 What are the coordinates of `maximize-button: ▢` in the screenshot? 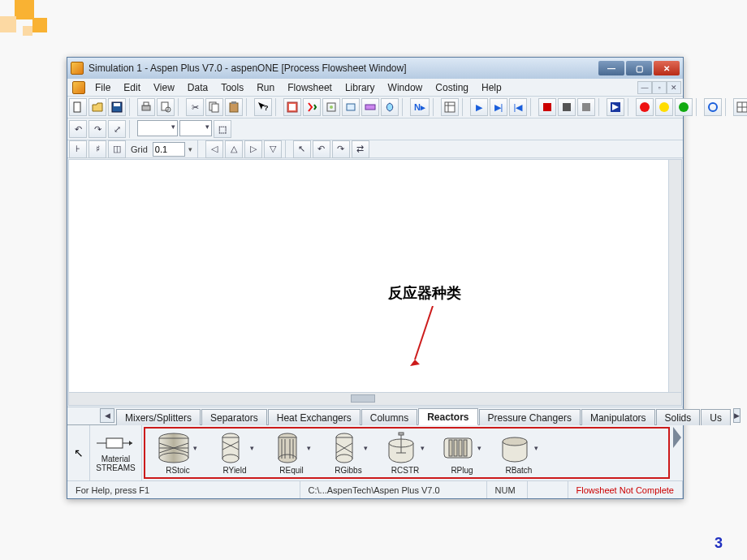 It's located at (639, 68).